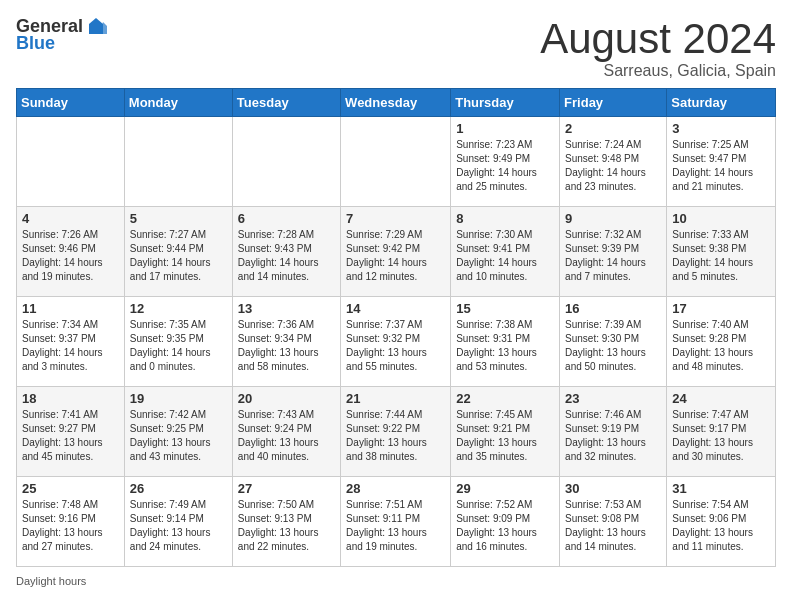 This screenshot has height=612, width=792. I want to click on day-number: 3, so click(721, 128).